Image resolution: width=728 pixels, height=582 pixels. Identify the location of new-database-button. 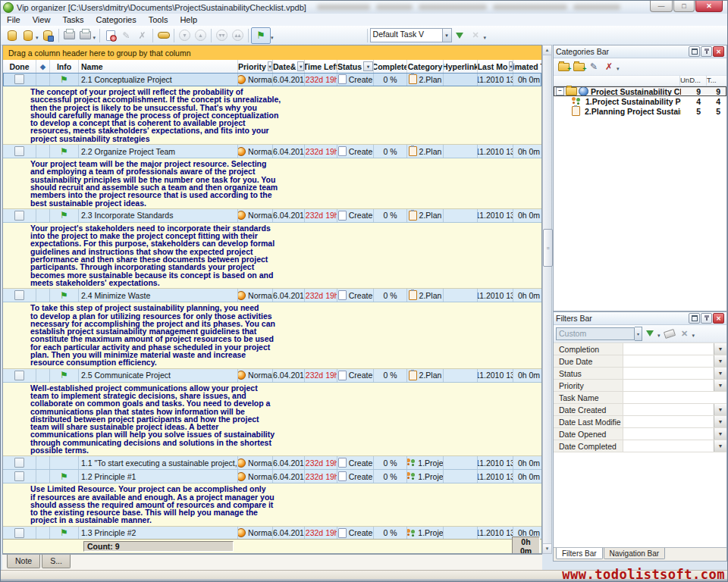
(12, 36).